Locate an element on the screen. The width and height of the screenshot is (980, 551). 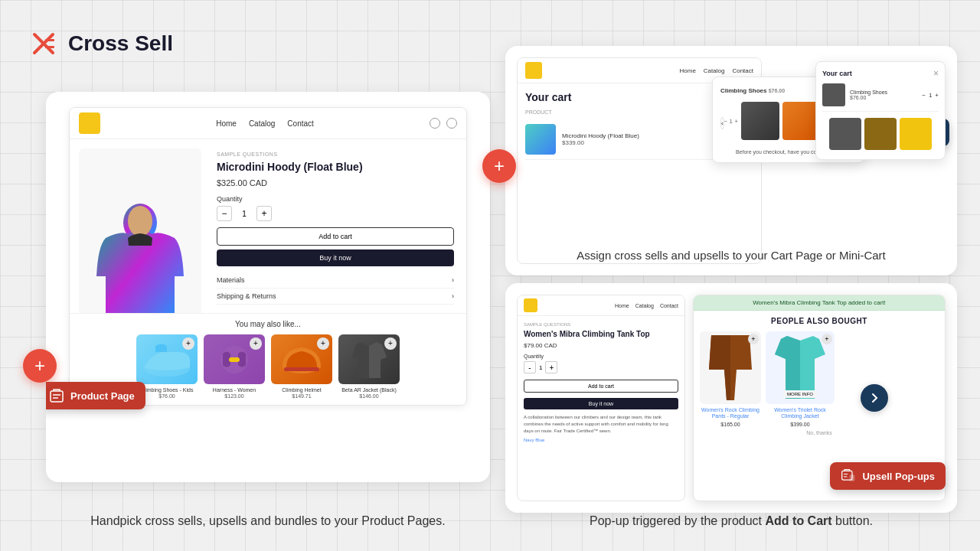
buy-now-button: Buy it now is located at coordinates (335, 258).